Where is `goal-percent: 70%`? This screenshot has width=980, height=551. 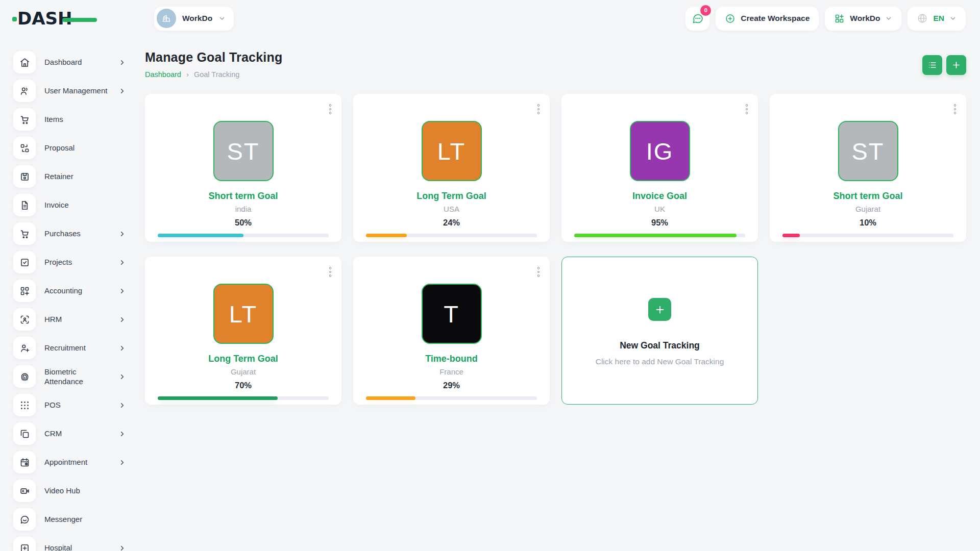 goal-percent: 70% is located at coordinates (243, 386).